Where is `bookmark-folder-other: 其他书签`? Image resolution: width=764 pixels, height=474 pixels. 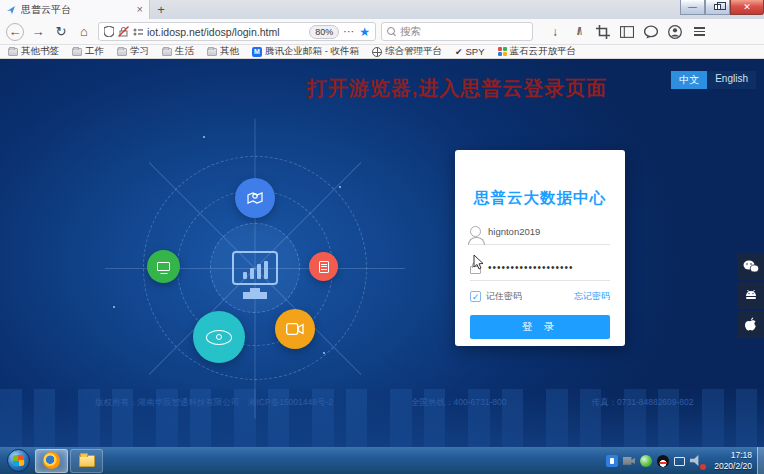
bookmark-folder-other: 其他书签 is located at coordinates (34, 52).